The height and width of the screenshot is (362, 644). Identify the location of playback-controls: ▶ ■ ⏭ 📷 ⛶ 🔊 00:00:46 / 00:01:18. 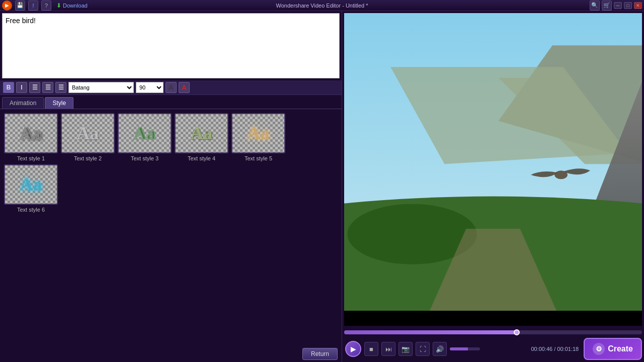
(462, 349).